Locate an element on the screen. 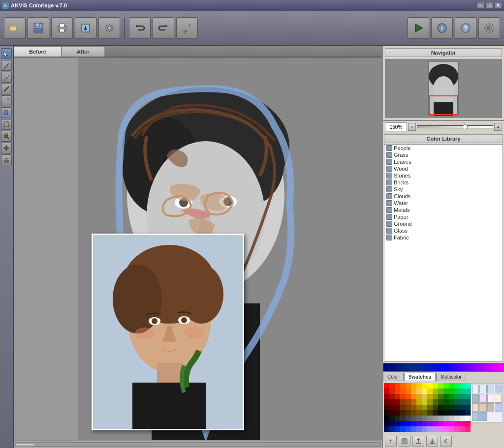  save-file-button is located at coordinates (38, 28).